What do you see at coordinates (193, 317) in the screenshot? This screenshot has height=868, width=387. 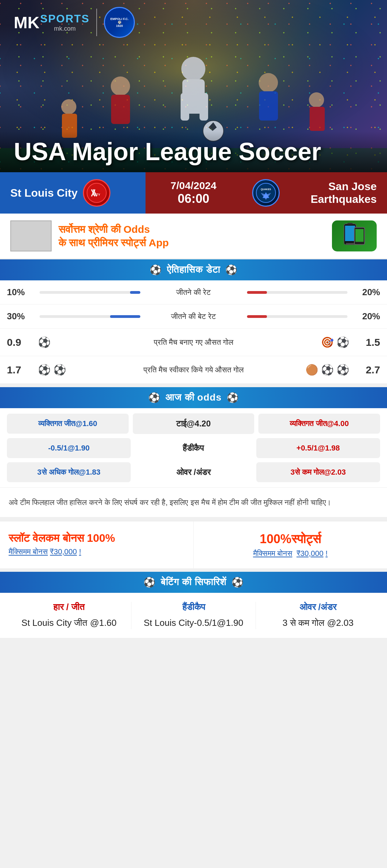 I see `stat-row-bet-rate: 30% जीतने की बेट रेट 20%` at bounding box center [193, 317].